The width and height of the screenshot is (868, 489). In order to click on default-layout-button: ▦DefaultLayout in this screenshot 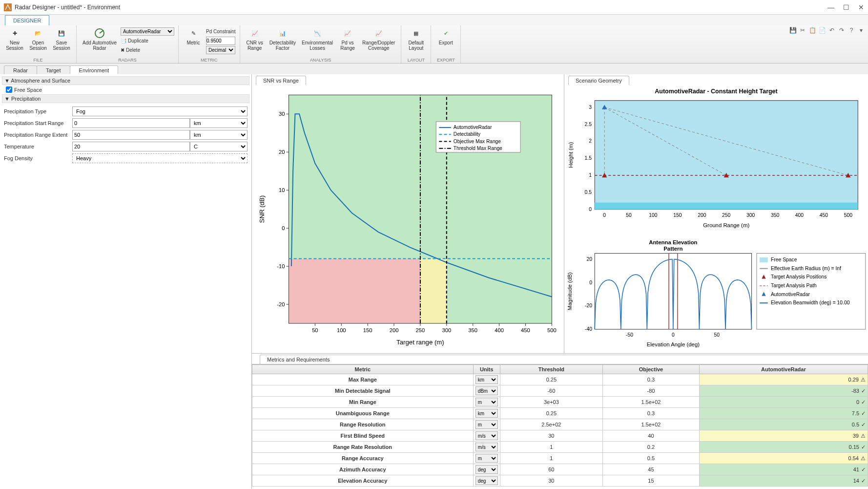, I will do `click(416, 39)`.